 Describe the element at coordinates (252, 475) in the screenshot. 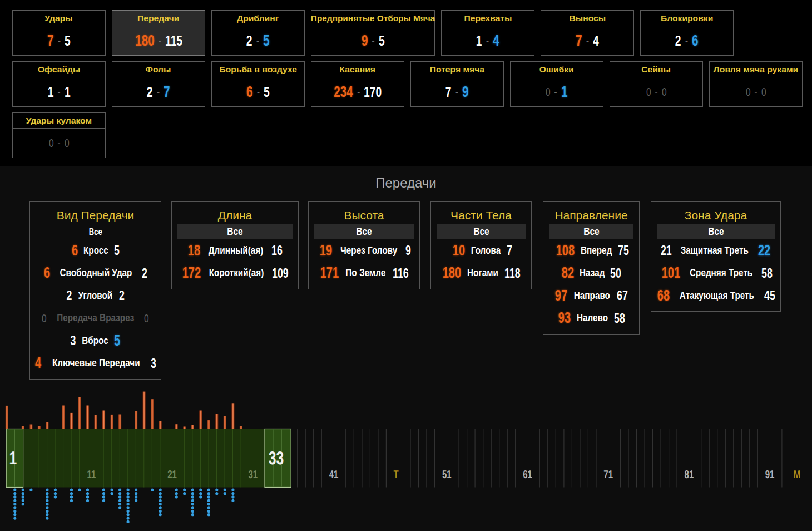

I see `svg-text: 31` at that location.